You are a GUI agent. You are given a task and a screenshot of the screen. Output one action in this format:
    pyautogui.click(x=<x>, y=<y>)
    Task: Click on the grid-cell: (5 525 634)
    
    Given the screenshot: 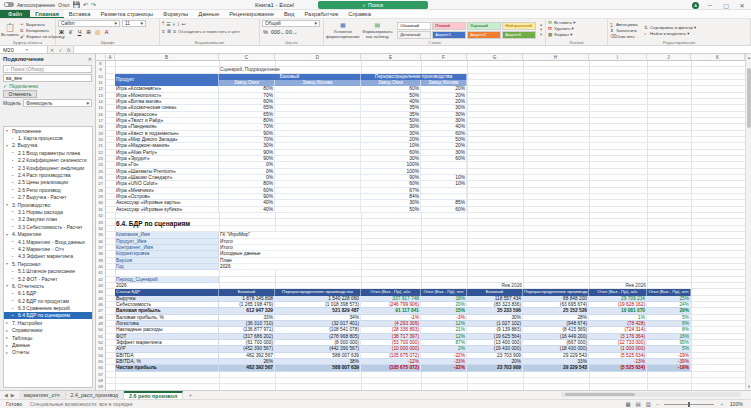 What is the action you would take?
    pyautogui.click(x=618, y=368)
    